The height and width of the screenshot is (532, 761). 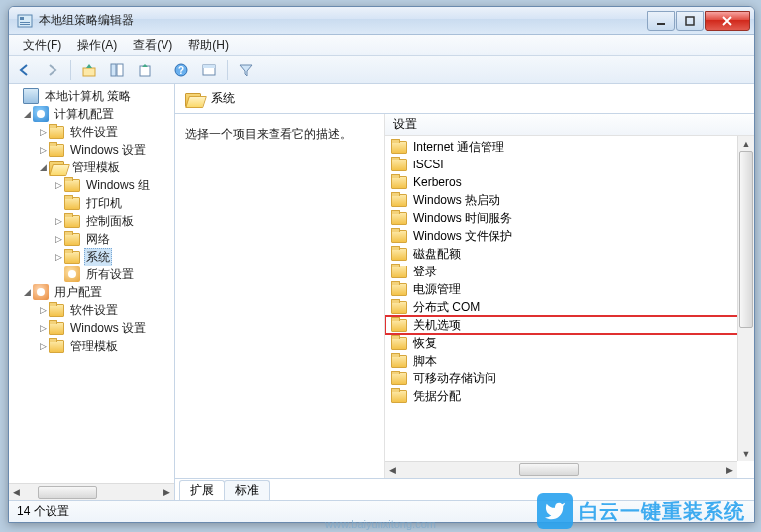 What do you see at coordinates (405, 125) in the screenshot?
I see `column-label: 设置` at bounding box center [405, 125].